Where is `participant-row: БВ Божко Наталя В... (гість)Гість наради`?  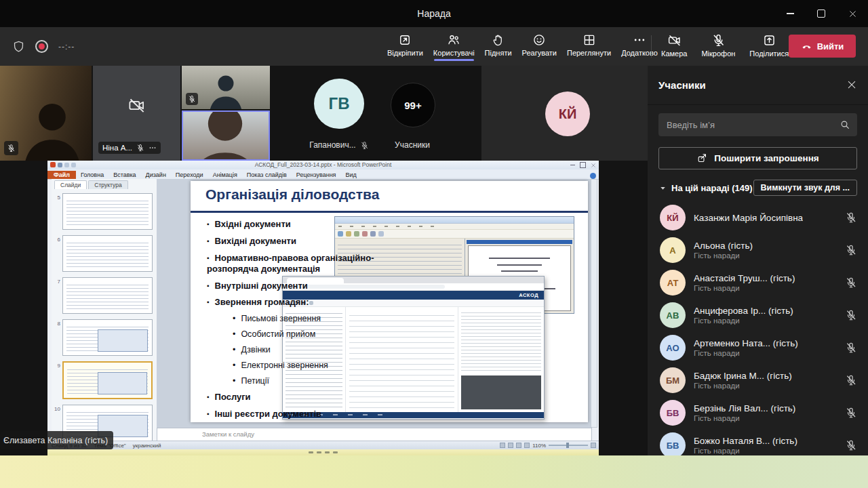
participant-row: БВ Божко Наталя В... (гість)Гість наради is located at coordinates (758, 442).